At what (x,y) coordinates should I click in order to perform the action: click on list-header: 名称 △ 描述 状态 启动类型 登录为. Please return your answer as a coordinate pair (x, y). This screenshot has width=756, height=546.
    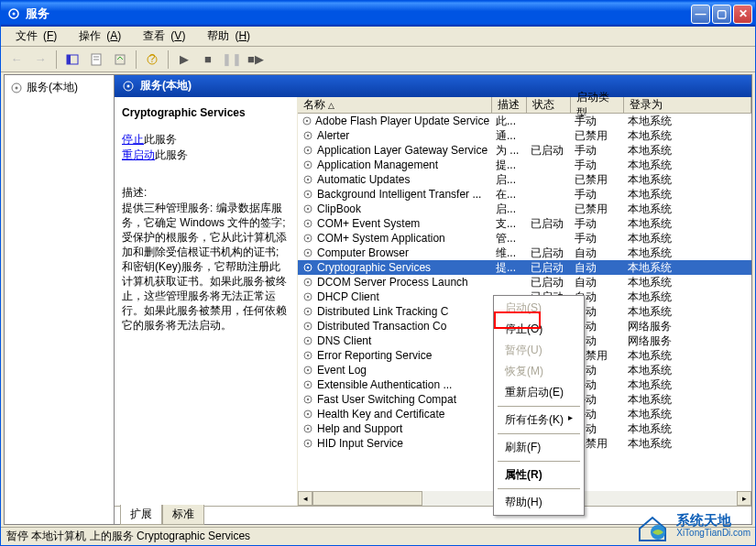
    Looking at the image, I should click on (524, 105).